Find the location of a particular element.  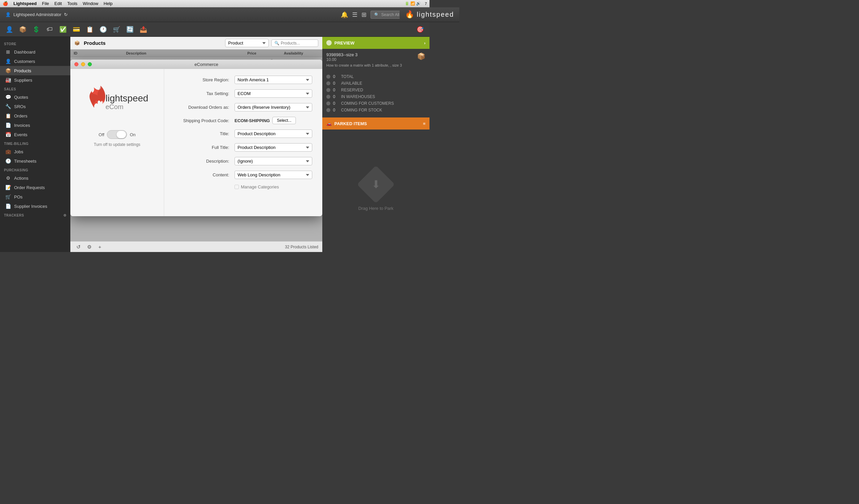

settings-button: ⚙ is located at coordinates (89, 247).